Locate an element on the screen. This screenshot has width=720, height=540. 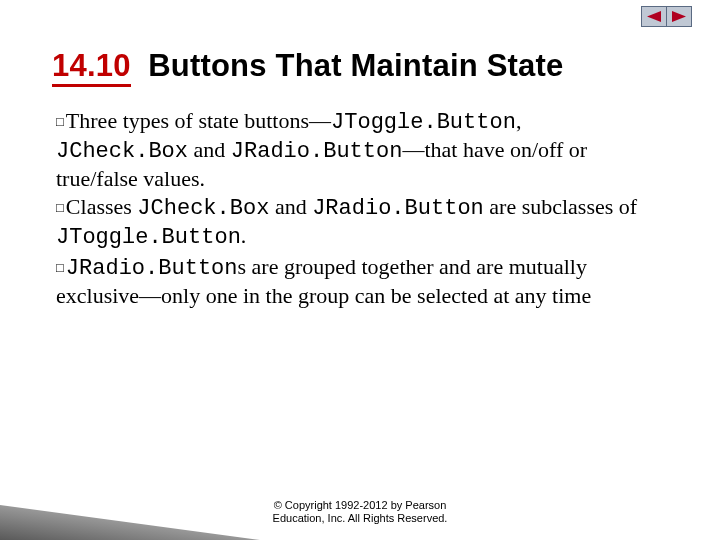
body-text: are subclasses of is located at coordinates (560, 206).